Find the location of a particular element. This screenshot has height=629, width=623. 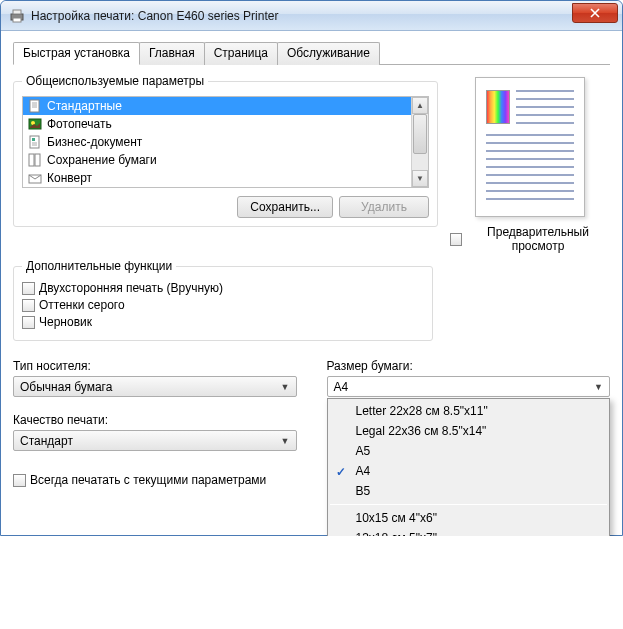

dropdown-item-label: 10x15 см 4"x6" is located at coordinates (396, 518).